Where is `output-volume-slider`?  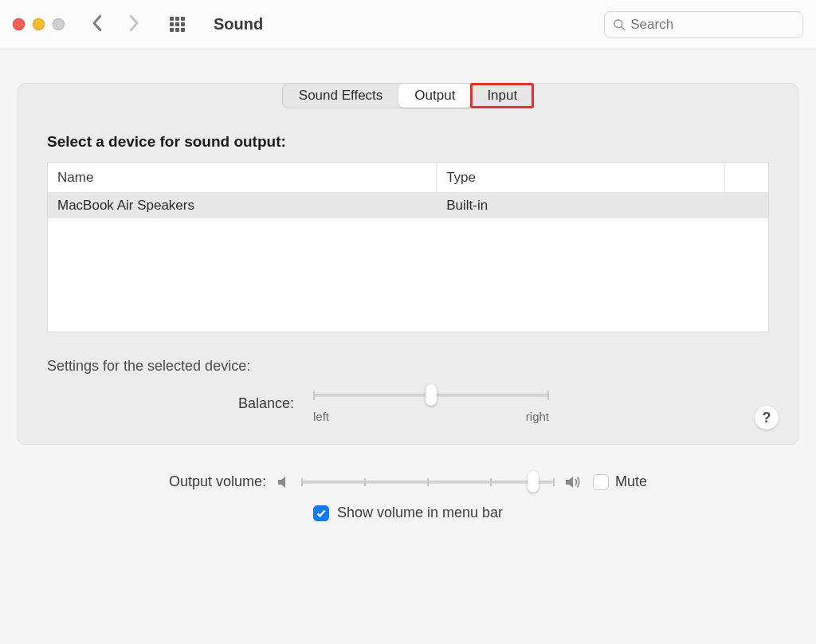 output-volume-slider is located at coordinates (427, 482).